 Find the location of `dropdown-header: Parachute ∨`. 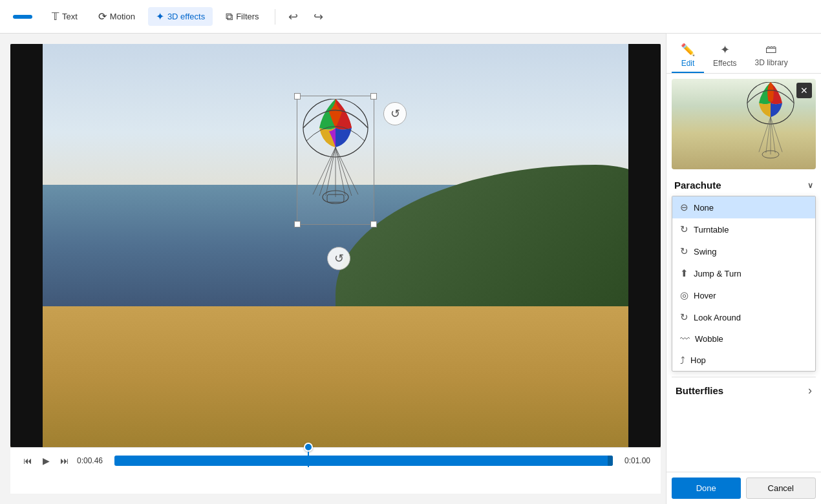

dropdown-header: Parachute ∨ is located at coordinates (743, 185).